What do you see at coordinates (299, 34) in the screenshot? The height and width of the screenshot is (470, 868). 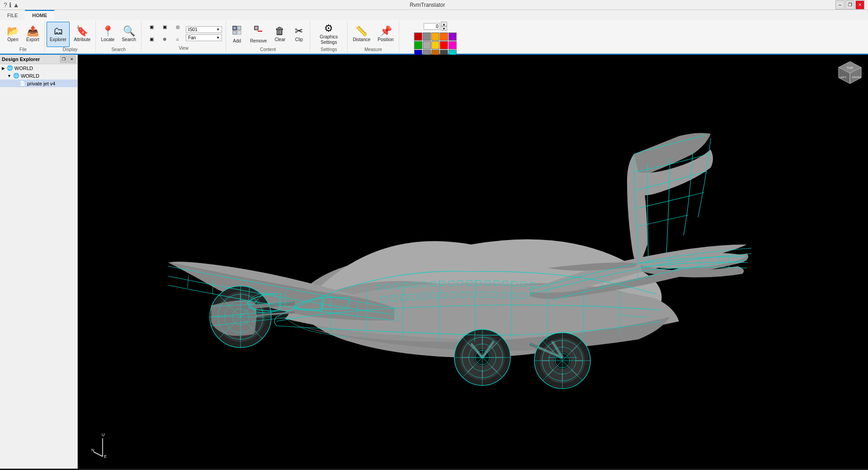 I see `clip-button: ✂ Clip` at bounding box center [299, 34].